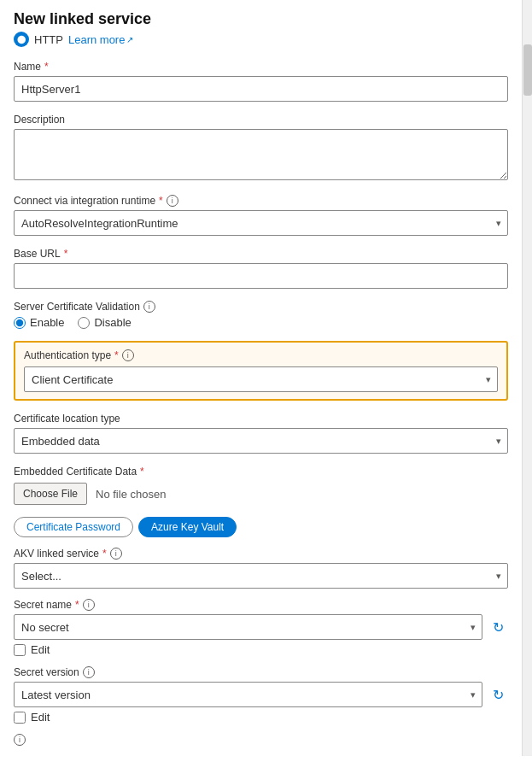 The width and height of the screenshot is (532, 762). I want to click on enable-label: Enable, so click(47, 323).